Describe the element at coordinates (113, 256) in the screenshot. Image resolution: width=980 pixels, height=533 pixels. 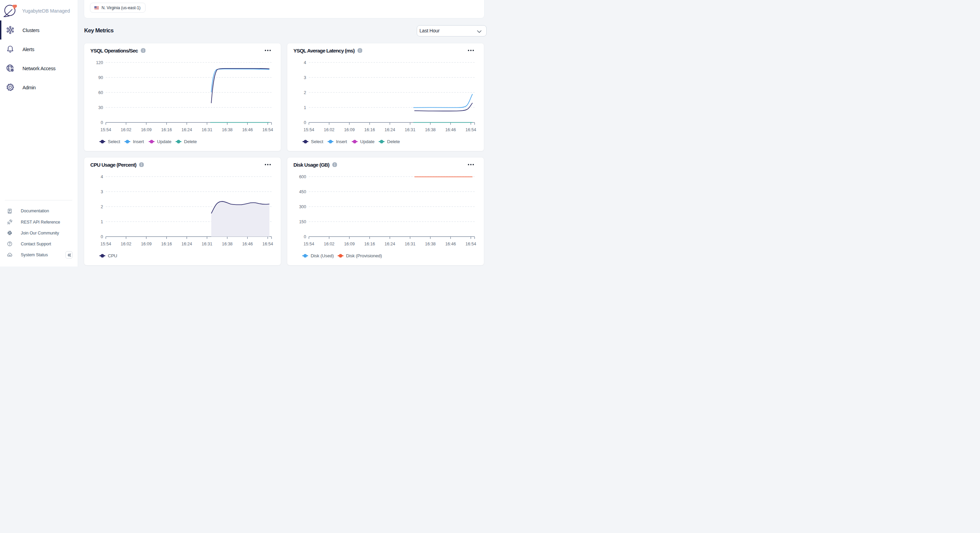
I see `svg-text: CPU` at that location.